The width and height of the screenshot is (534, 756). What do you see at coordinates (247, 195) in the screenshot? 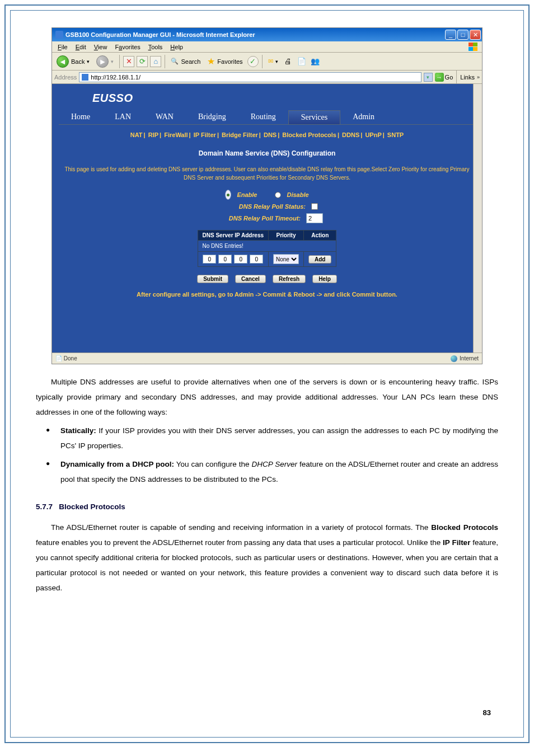
I see `enable-label: Enable` at bounding box center [247, 195].